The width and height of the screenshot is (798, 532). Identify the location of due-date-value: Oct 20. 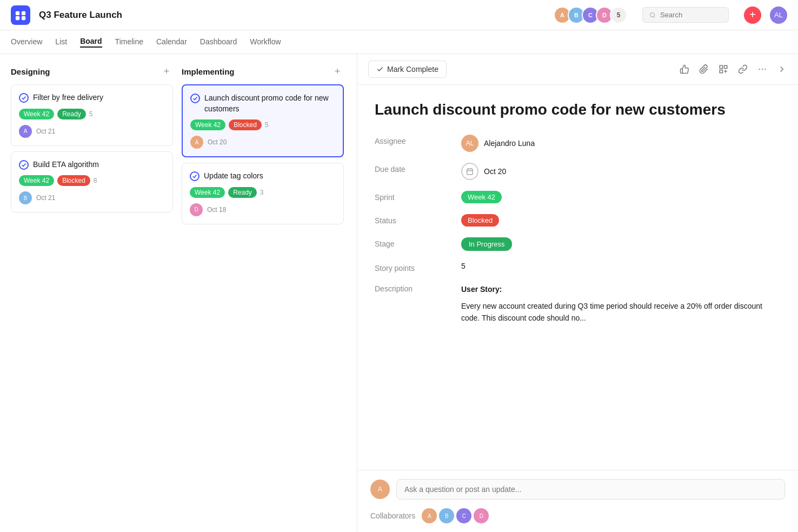
(621, 171).